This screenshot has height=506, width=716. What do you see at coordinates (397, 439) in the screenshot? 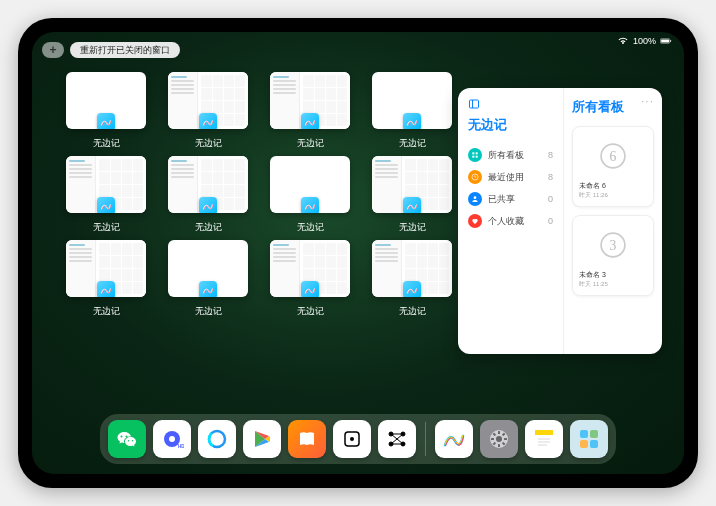
I see `dock-network-icon` at bounding box center [397, 439].